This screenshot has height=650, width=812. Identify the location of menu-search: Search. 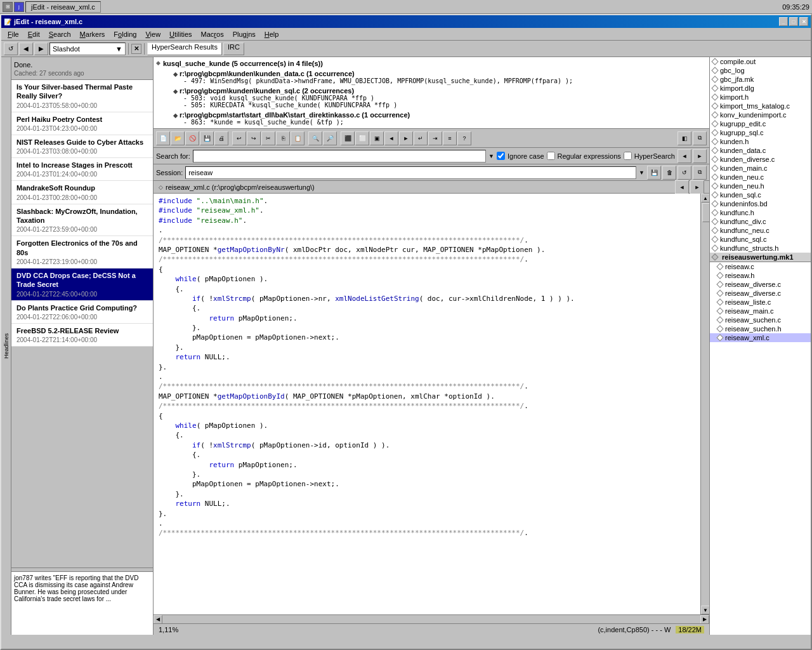
(60, 34).